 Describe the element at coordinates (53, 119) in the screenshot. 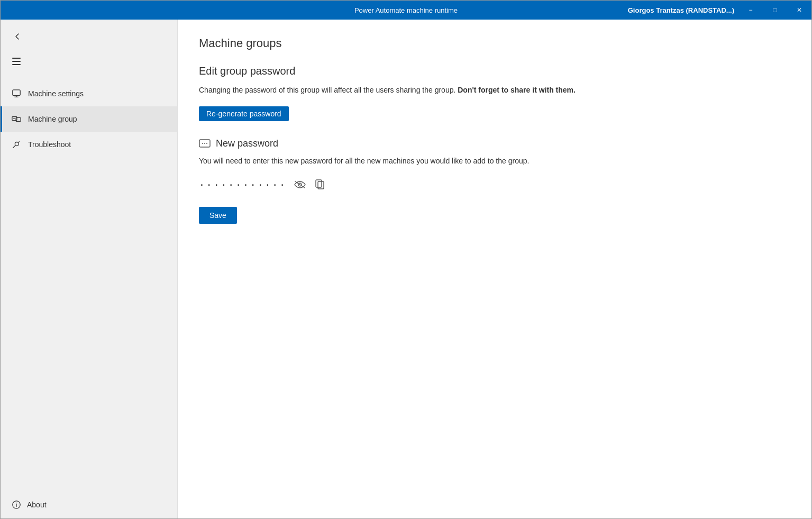

I see `machine-group-label: Machine group` at that location.